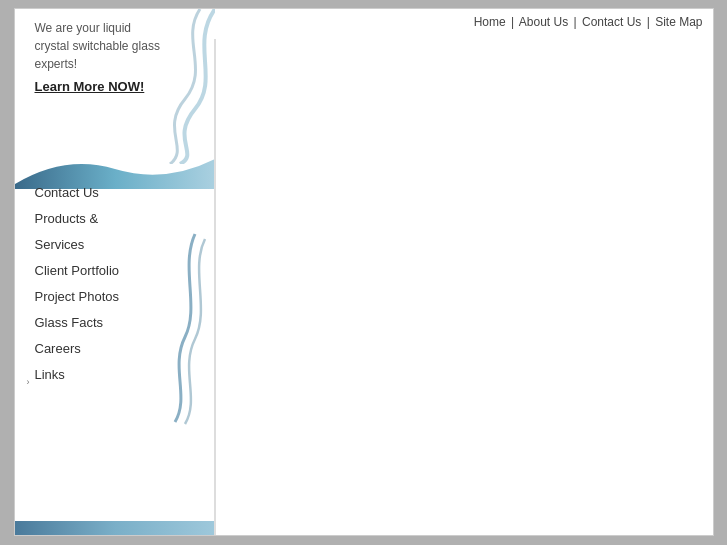 Image resolution: width=727 pixels, height=545 pixels. Describe the element at coordinates (544, 22) in the screenshot. I see `nav-about: About Us` at that location.